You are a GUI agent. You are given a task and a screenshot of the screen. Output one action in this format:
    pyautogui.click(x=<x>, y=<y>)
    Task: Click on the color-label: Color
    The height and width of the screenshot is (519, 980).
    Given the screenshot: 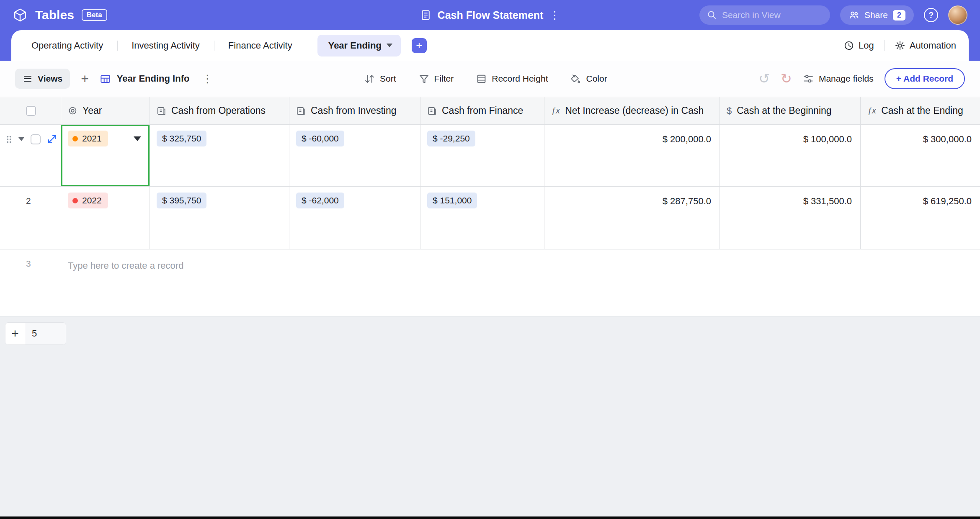 What is the action you would take?
    pyautogui.click(x=596, y=79)
    